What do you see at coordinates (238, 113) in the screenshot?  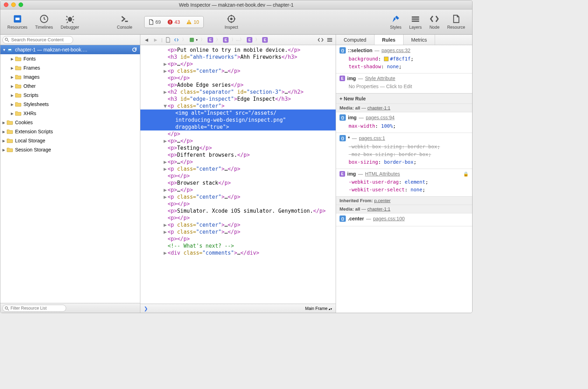 I see `dom-line: <img alt="Inspect" src="/assets/` at bounding box center [238, 113].